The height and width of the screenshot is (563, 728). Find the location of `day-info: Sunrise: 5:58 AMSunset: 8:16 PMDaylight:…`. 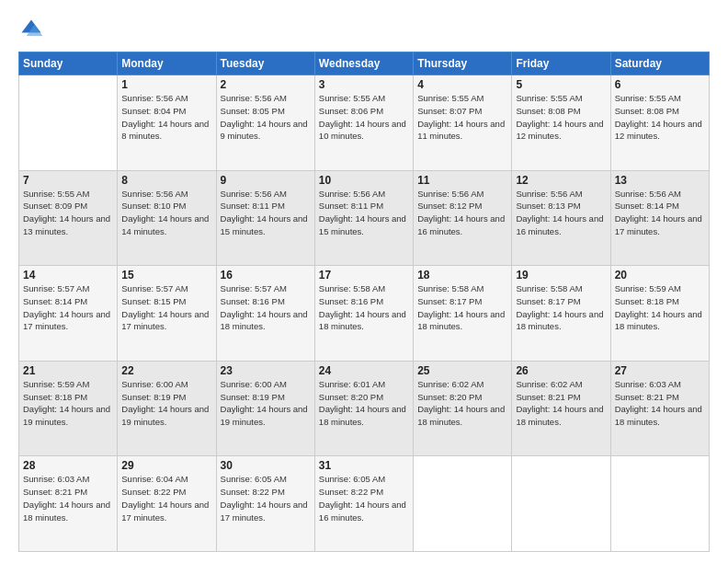

day-info: Sunrise: 5:58 AMSunset: 8:16 PMDaylight:… is located at coordinates (364, 307).